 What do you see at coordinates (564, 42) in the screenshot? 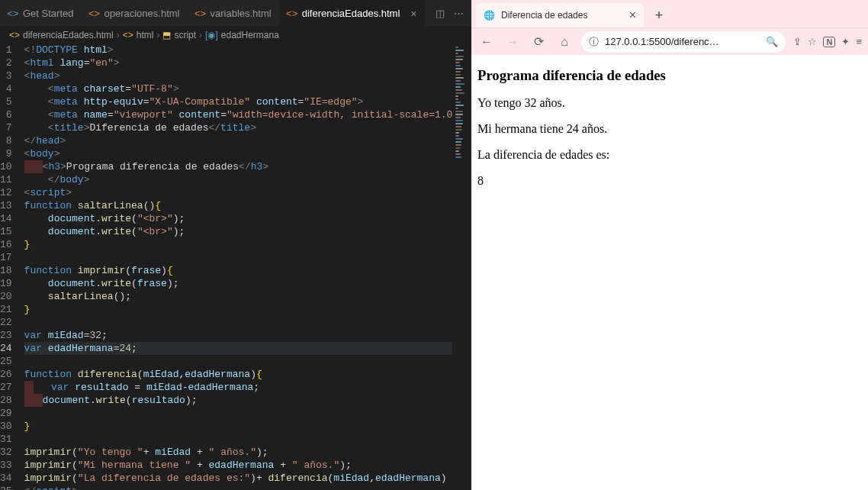
I see `home-button: ⌂` at bounding box center [564, 42].